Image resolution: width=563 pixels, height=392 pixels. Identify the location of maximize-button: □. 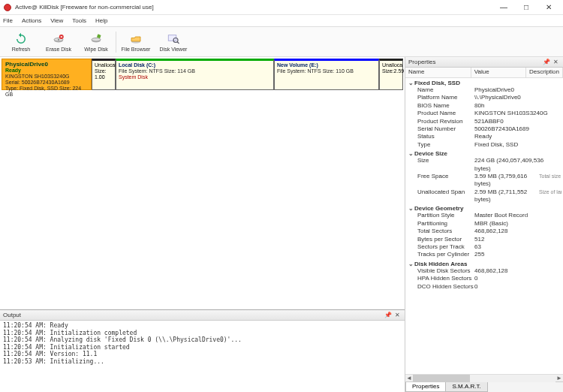
(526, 8).